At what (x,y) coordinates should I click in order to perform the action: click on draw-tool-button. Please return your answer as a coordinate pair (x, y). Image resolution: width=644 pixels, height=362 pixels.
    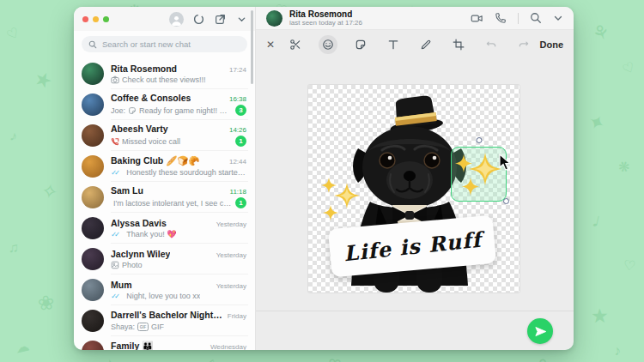
    Looking at the image, I should click on (426, 45).